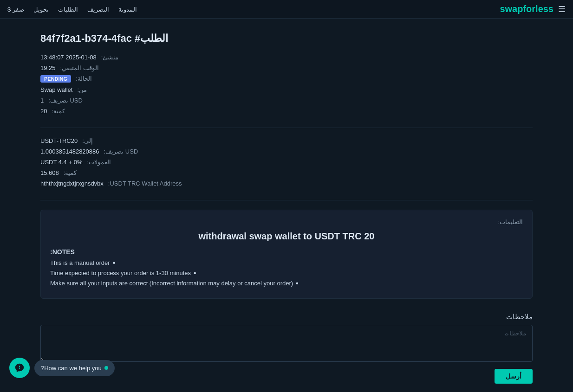 This screenshot has height=392, width=573. I want to click on navbar: ☰ swapforless المدونة التصريف الطلبات تح…, so click(286, 9).